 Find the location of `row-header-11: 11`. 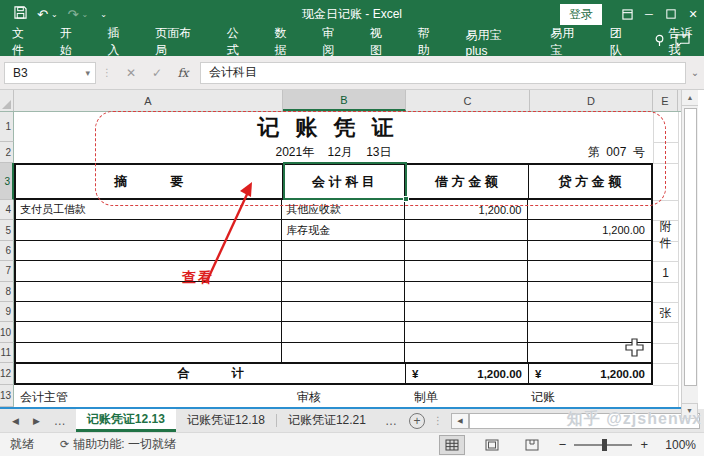

row-header-11: 11 is located at coordinates (7, 353).